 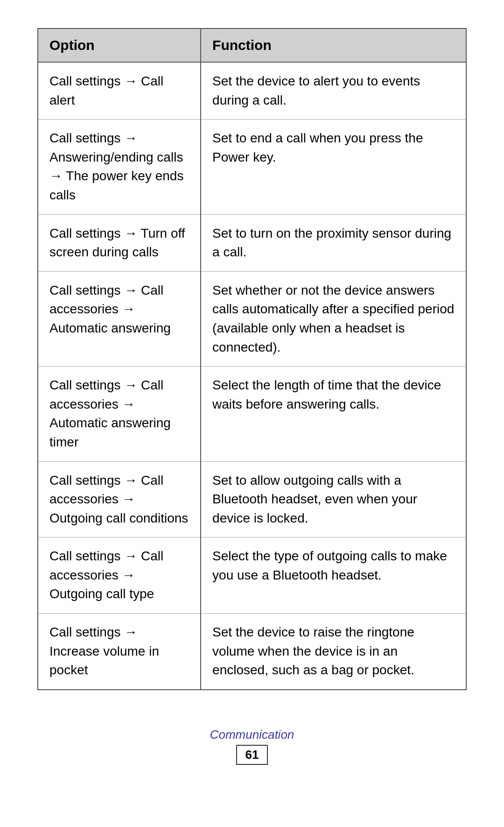 I want to click on table-cell-function: Select the length of time that the devic…, so click(x=333, y=414).